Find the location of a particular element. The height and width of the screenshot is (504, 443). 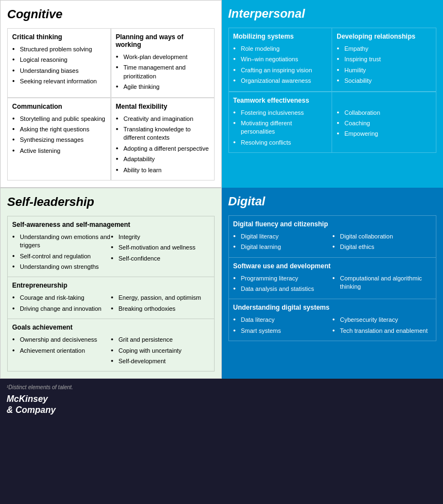

software-use-title: Software use and development is located at coordinates (333, 266).